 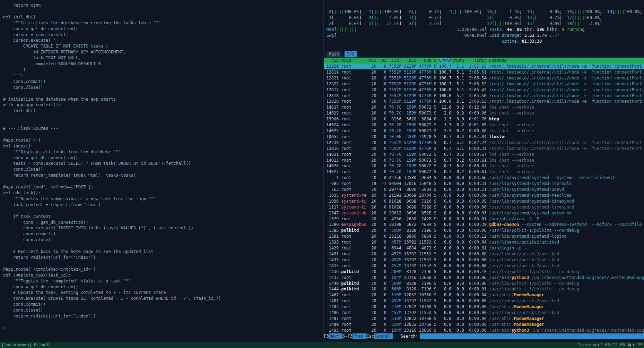 I want to click on fnbar-gap, so click(x=395, y=337).